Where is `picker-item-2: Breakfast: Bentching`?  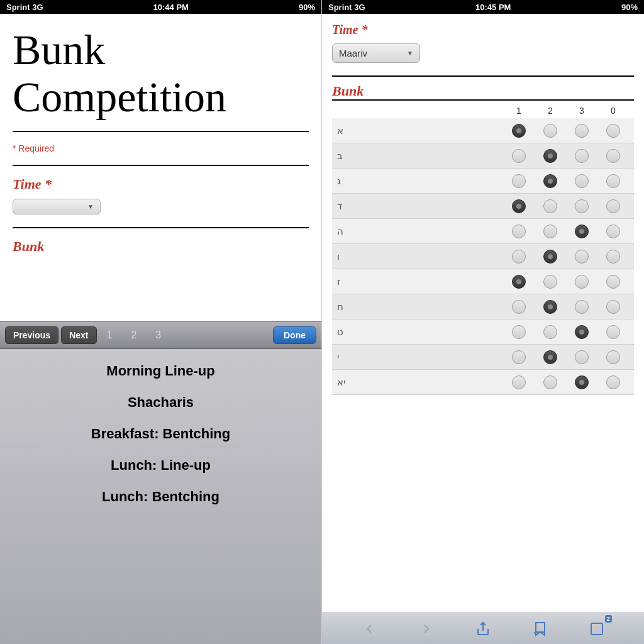 picker-item-2: Breakfast: Bentching is located at coordinates (161, 434).